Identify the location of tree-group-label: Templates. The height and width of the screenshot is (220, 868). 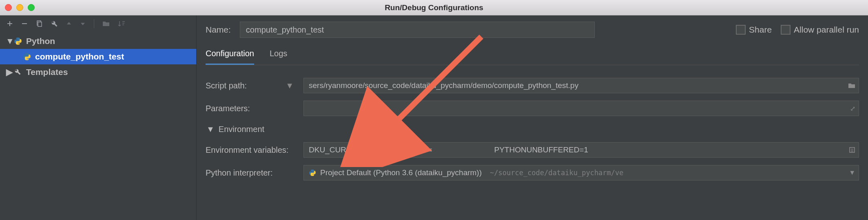
(47, 72).